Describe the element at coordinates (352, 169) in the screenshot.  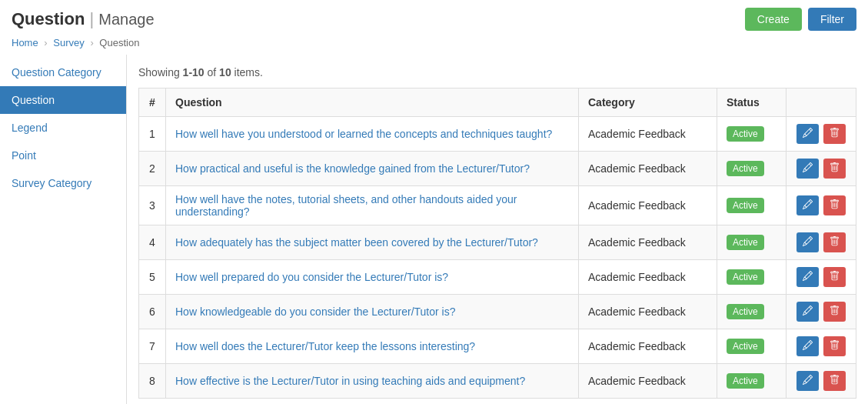
I see `question-link: How practical and useful is the knowledg…` at that location.